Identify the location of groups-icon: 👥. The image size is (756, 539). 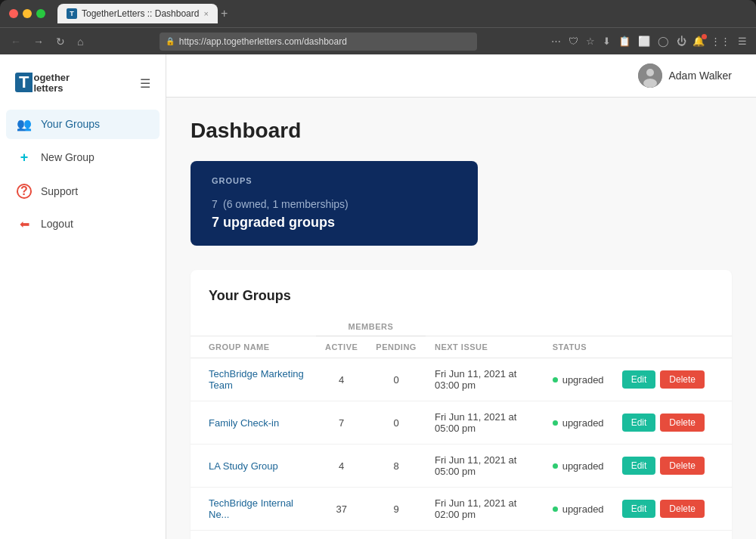
(24, 124).